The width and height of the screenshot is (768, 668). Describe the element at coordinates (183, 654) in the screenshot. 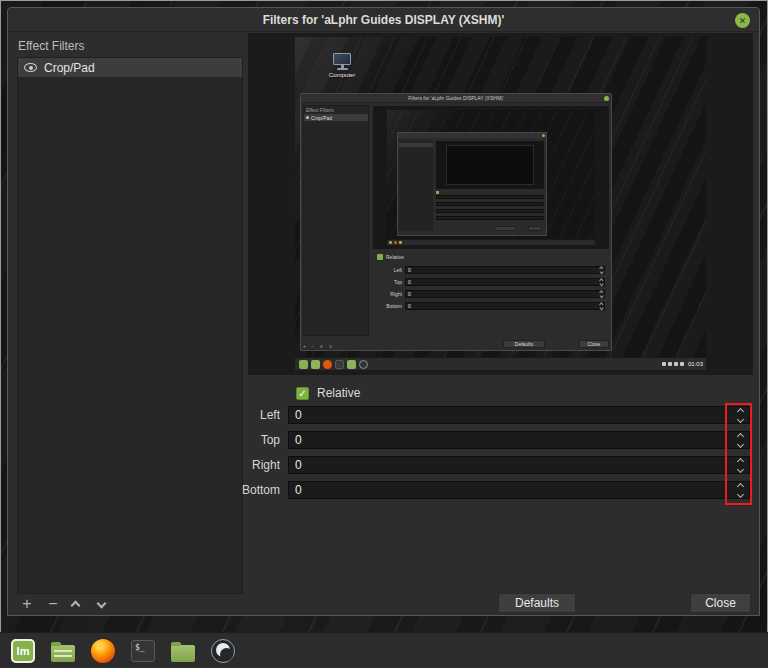

I see `folder-icon` at that location.